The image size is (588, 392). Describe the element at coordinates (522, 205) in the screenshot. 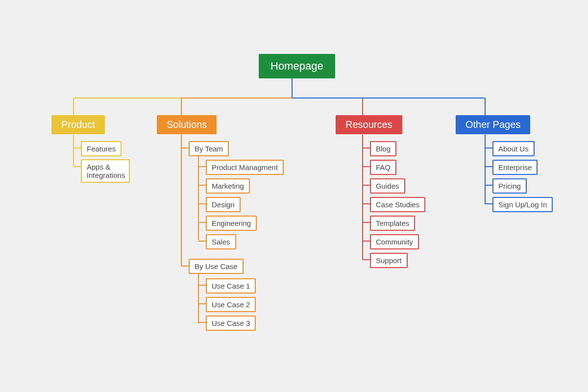

I see `leaf-signup-login: Sign Up/Log In` at that location.